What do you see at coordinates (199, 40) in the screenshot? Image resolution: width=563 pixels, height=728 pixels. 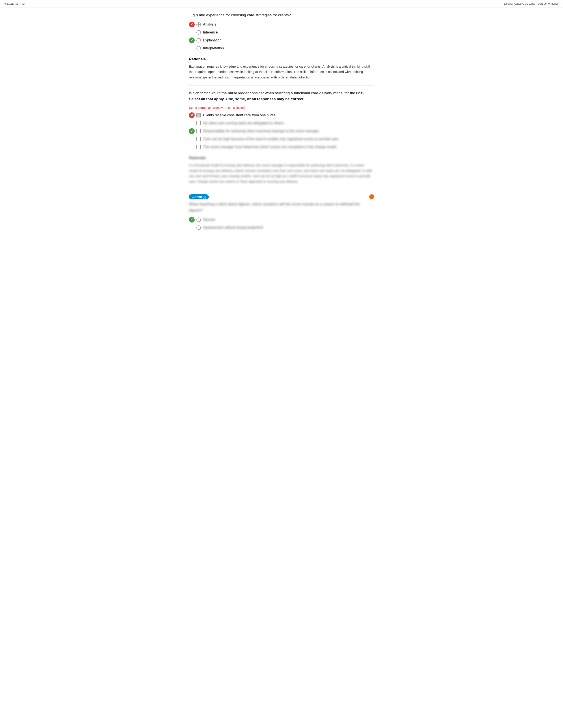 I see `radio-explanation` at bounding box center [199, 40].